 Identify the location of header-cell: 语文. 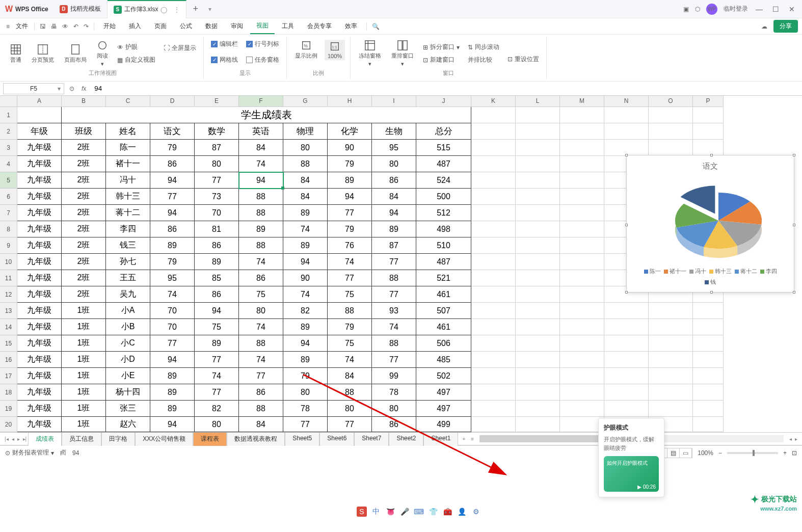
(172, 131).